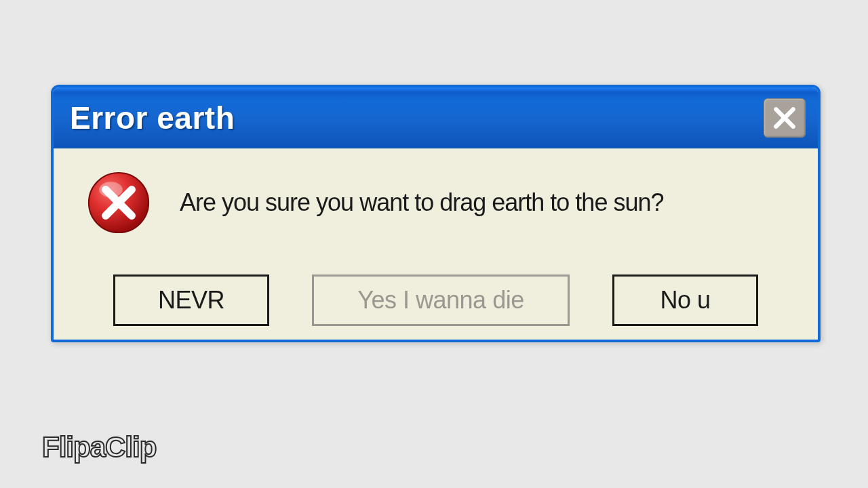  Describe the element at coordinates (685, 300) in the screenshot. I see `no-u-button: No u` at that location.